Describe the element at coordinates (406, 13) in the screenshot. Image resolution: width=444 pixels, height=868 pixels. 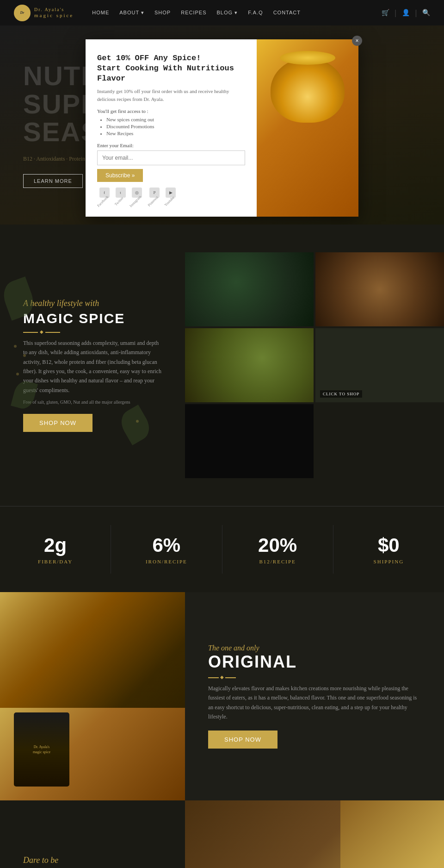
I see `nav-icons: 🛒 | 👤 | 🔍` at that location.